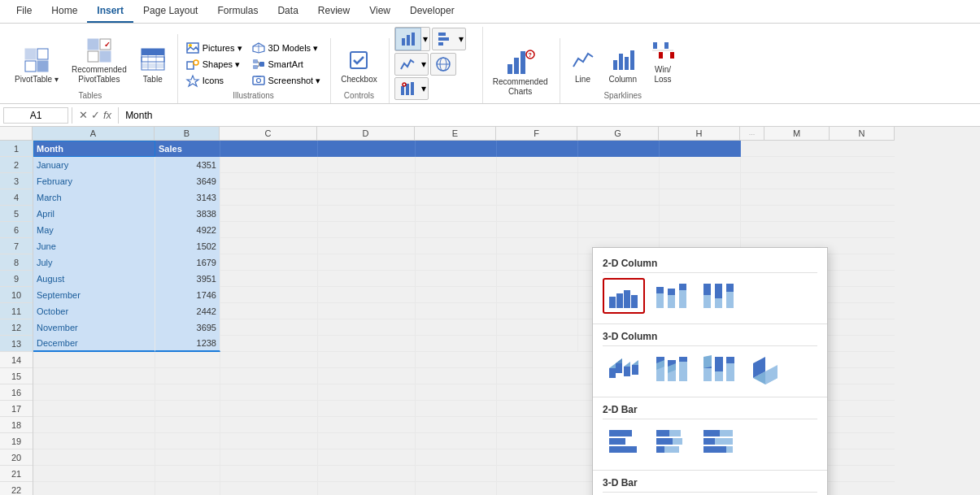 This screenshot has width=980, height=495. Describe the element at coordinates (367, 149) in the screenshot. I see `cell-d1` at that location.